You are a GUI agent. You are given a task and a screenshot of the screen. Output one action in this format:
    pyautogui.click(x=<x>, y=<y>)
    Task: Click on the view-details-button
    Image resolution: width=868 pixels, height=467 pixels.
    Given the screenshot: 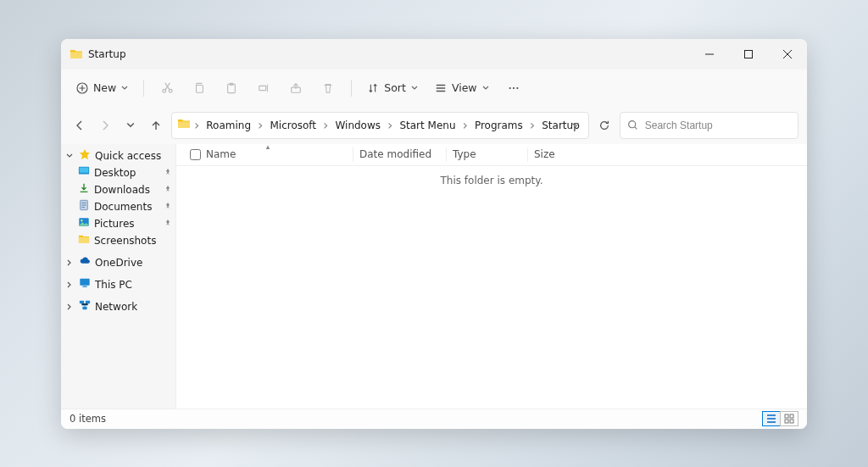 What is the action you would take?
    pyautogui.click(x=771, y=419)
    